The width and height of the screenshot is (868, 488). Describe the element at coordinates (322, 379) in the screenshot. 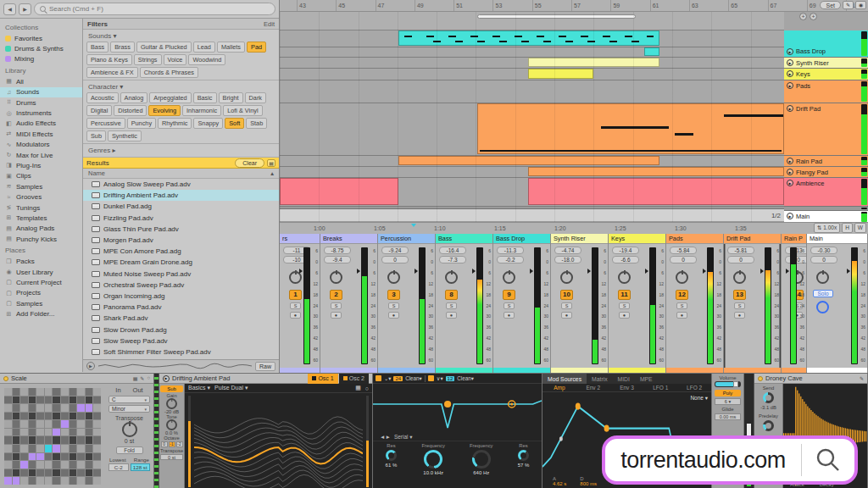

I see `osc-tab: Osc 1` at that location.